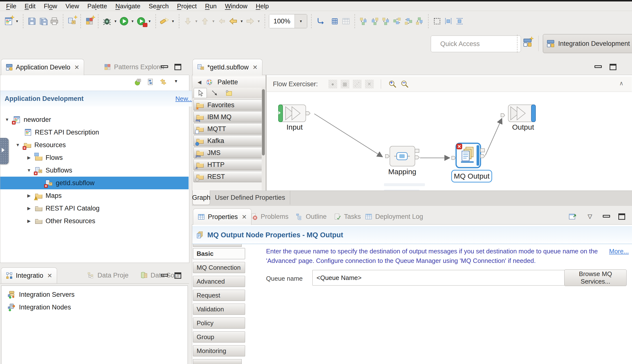  I want to click on tab-patterns-explorer: Patterns Explorer, so click(134, 67).